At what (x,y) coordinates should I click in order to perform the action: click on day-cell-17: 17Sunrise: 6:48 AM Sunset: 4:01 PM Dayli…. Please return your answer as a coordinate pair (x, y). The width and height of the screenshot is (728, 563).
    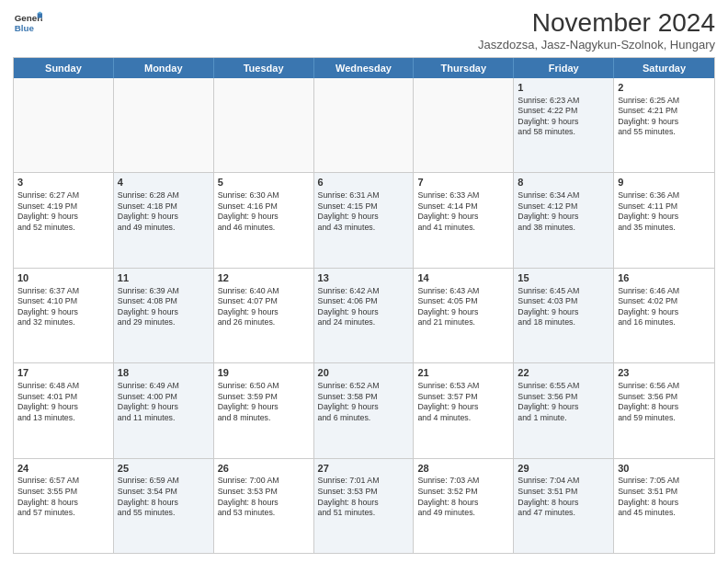
    Looking at the image, I should click on (64, 410).